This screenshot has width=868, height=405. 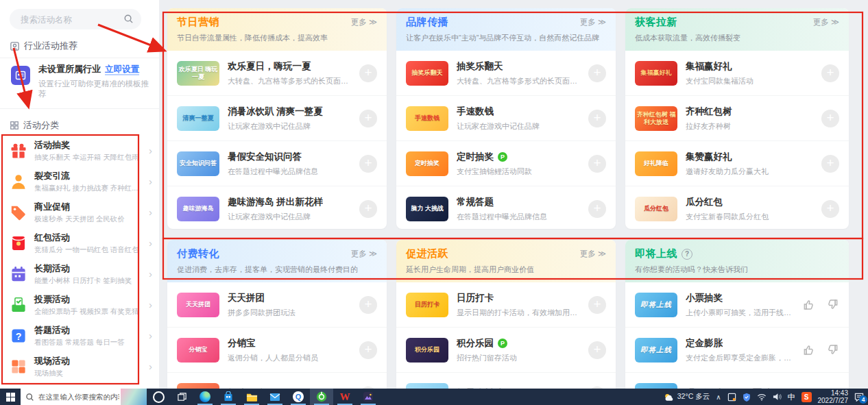 I want to click on q-browser-button: Q, so click(x=298, y=397).